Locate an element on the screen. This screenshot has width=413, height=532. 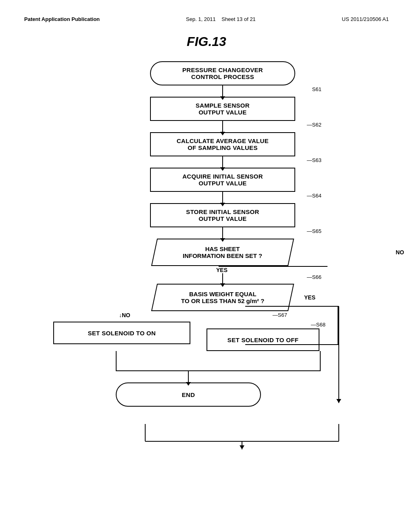
header-publication: Patent Application Publication is located at coordinates (62, 19).